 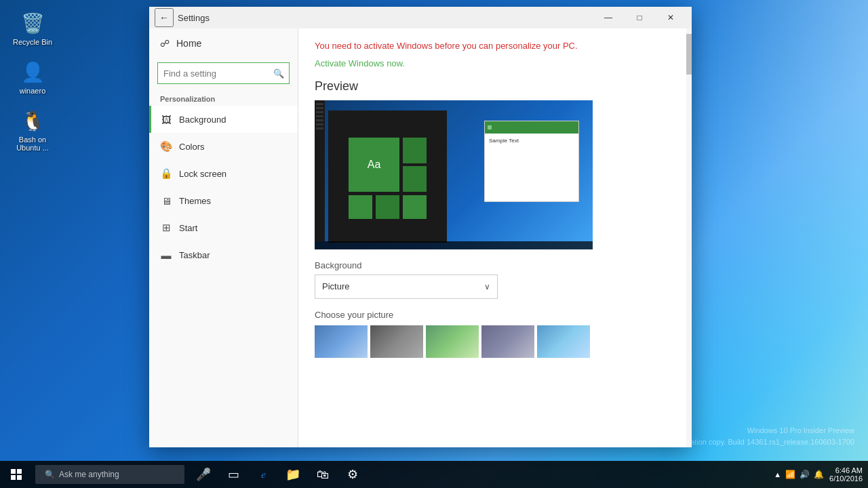 What do you see at coordinates (323, 474) in the screenshot?
I see `store-icon: 🛍` at bounding box center [323, 474].